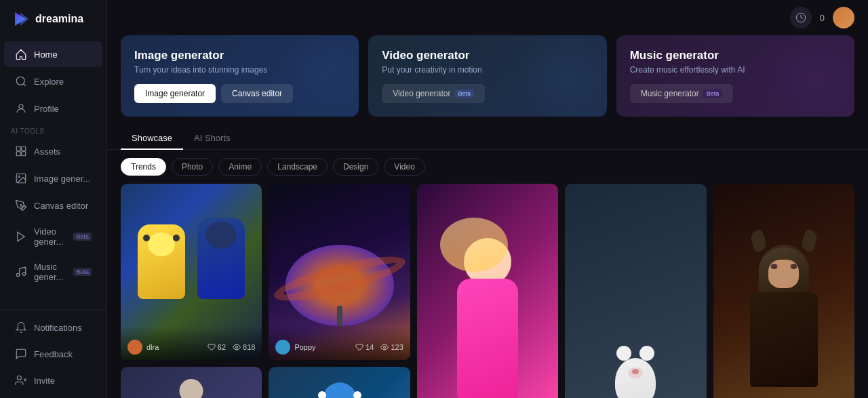 The image size is (868, 398). I want to click on invite-label: Invite, so click(45, 381).